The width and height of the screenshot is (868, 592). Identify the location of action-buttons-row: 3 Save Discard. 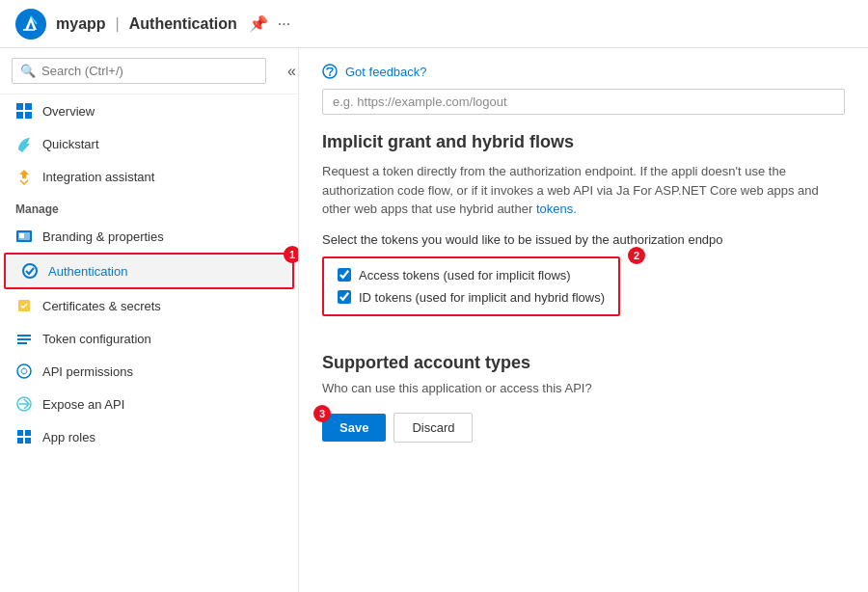
(583, 428).